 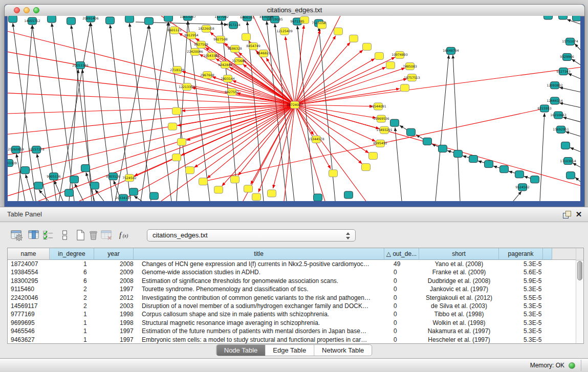 I want to click on table-cell-name: 9465546, so click(x=29, y=331).